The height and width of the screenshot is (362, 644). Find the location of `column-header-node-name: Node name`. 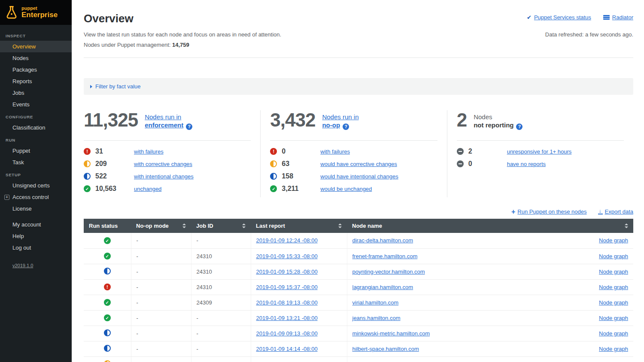

column-header-node-name: Node name is located at coordinates (490, 226).